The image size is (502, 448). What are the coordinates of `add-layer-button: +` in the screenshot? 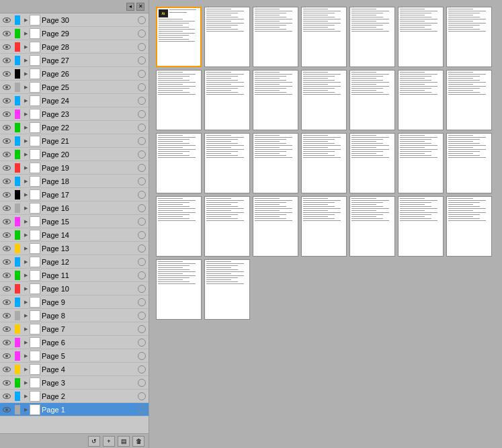 It's located at (109, 441).